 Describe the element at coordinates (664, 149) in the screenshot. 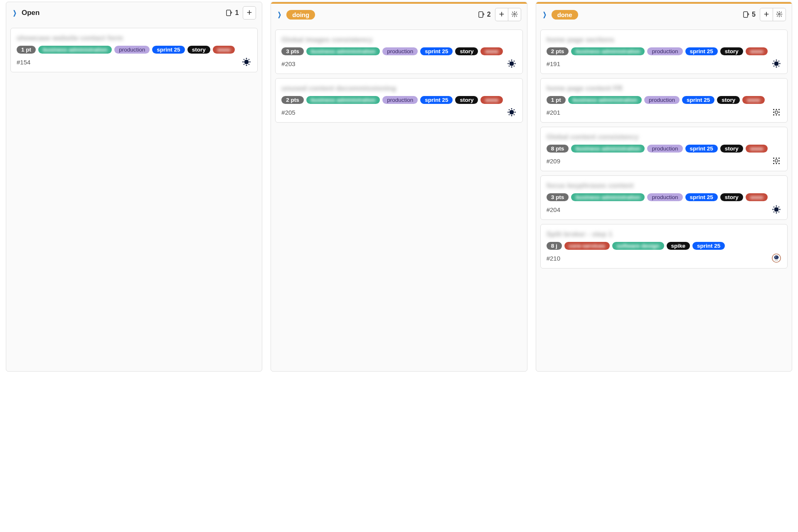

I see `issue-card: Global content consistency8 ptsbusiness …` at that location.